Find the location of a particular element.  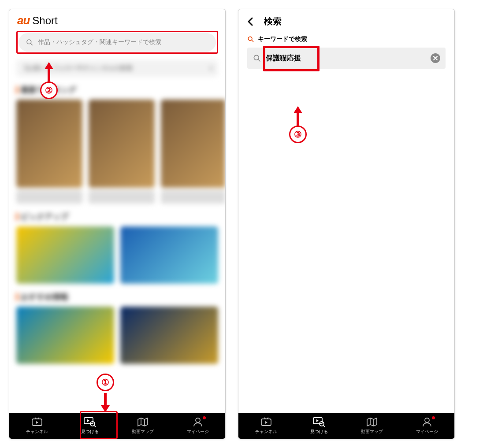

search-bar-highlight: 作品・ハッシュタグ・関連キーワードで検索 is located at coordinates (117, 42).